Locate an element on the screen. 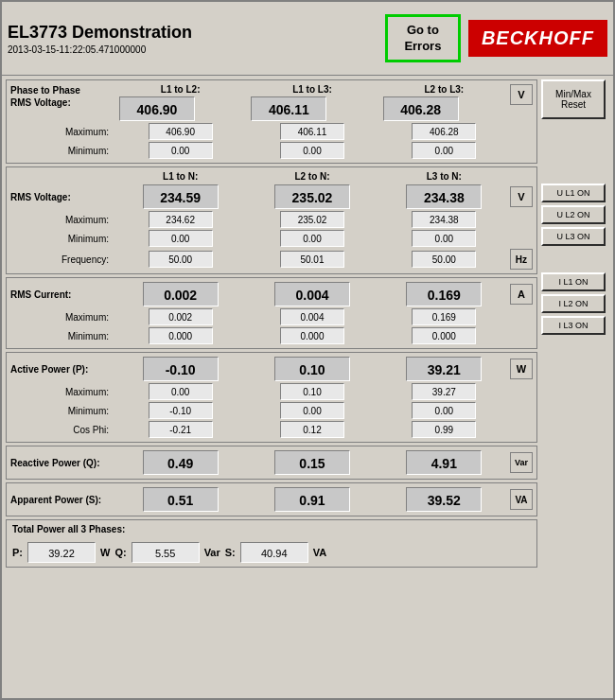  rms-current-title: RMS Current: is located at coordinates (62, 295).